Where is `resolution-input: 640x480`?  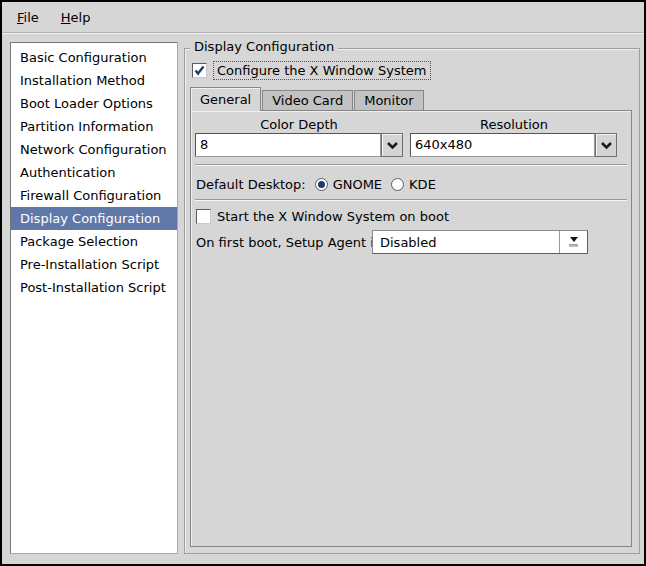
resolution-input: 640x480 is located at coordinates (502, 145).